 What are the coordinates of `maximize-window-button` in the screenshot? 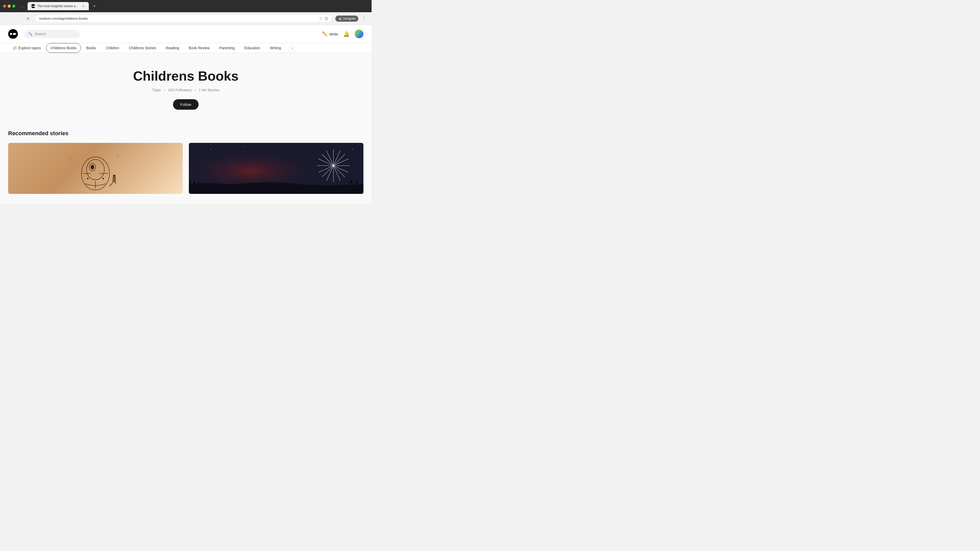 It's located at (14, 6).